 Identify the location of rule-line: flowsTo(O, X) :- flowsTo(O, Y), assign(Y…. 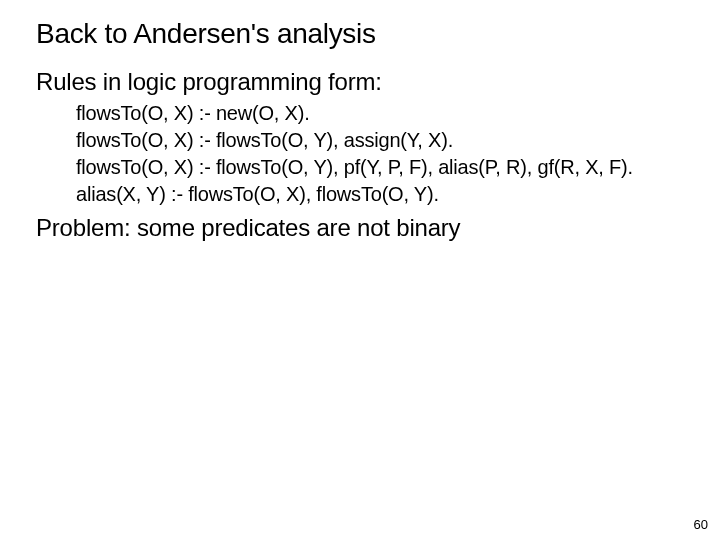
(380, 140).